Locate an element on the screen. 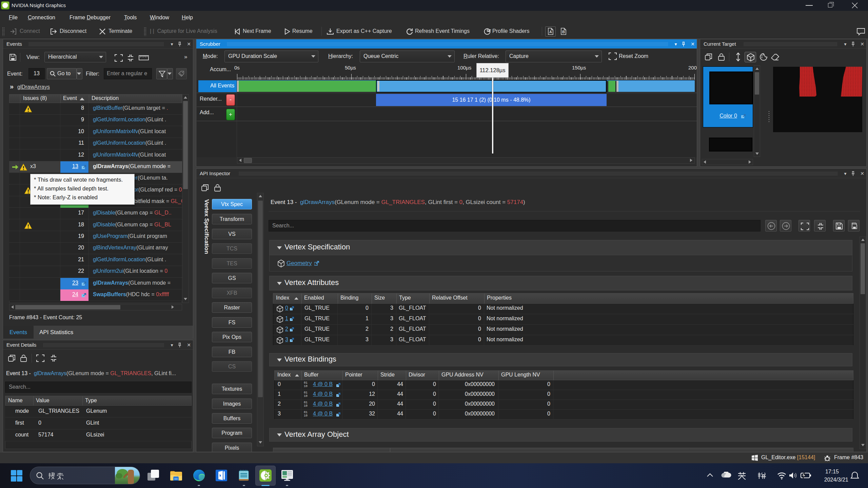  svg-text: A is located at coordinates (551, 32).